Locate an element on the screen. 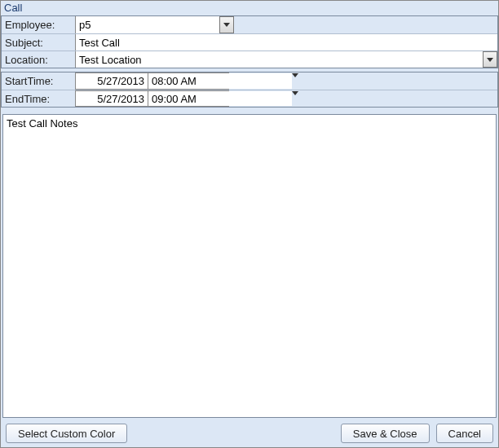 Image resolution: width=499 pixels, height=448 pixels. employee-dropdown-button is located at coordinates (227, 24).